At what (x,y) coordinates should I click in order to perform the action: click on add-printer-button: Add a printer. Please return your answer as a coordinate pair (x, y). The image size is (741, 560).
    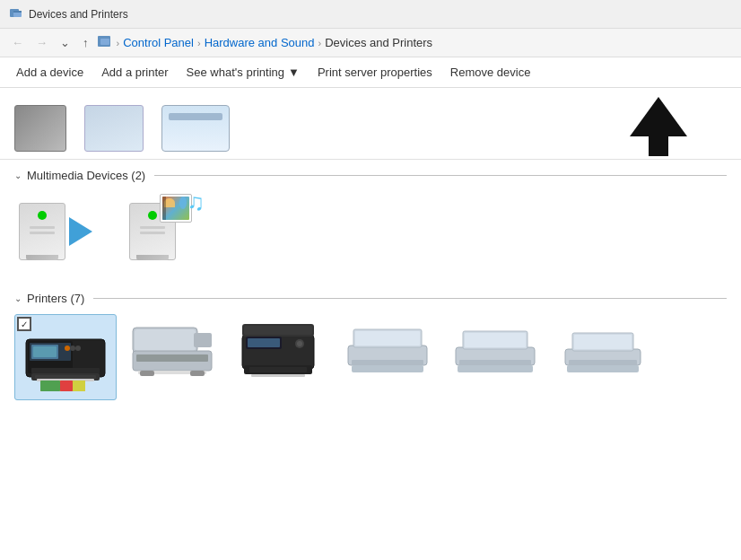
    Looking at the image, I should click on (135, 72).